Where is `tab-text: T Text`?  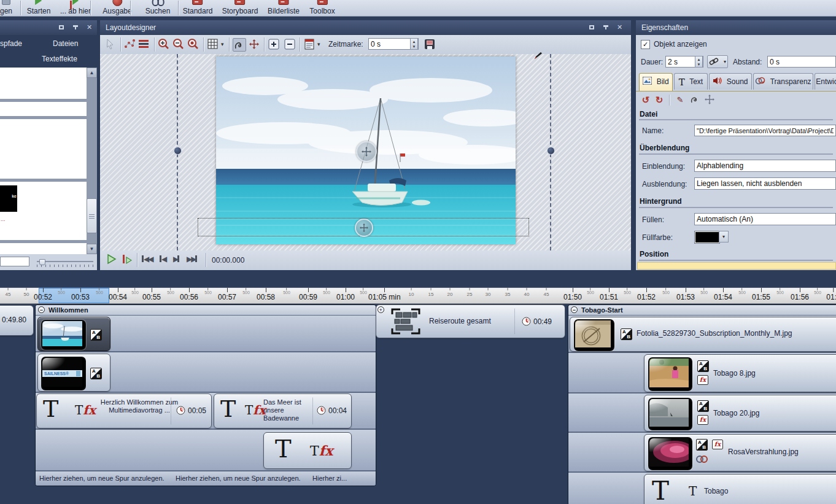 tab-text: T Text is located at coordinates (691, 81).